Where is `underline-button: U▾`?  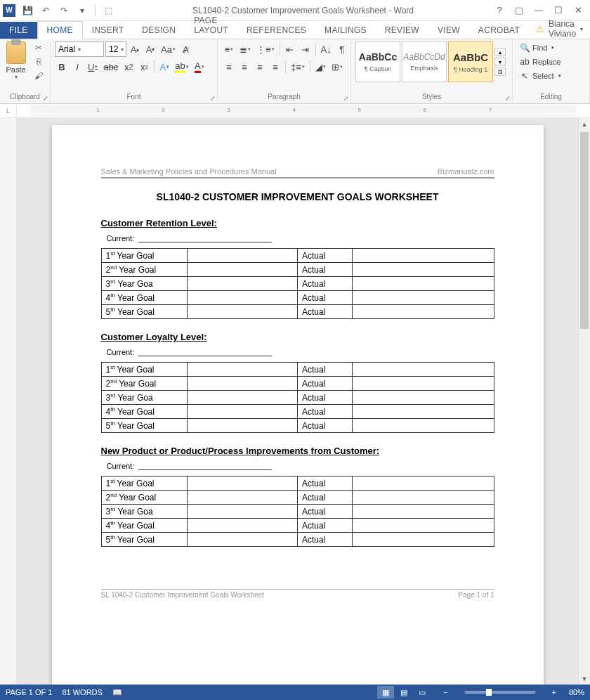
underline-button: U▾ is located at coordinates (93, 67).